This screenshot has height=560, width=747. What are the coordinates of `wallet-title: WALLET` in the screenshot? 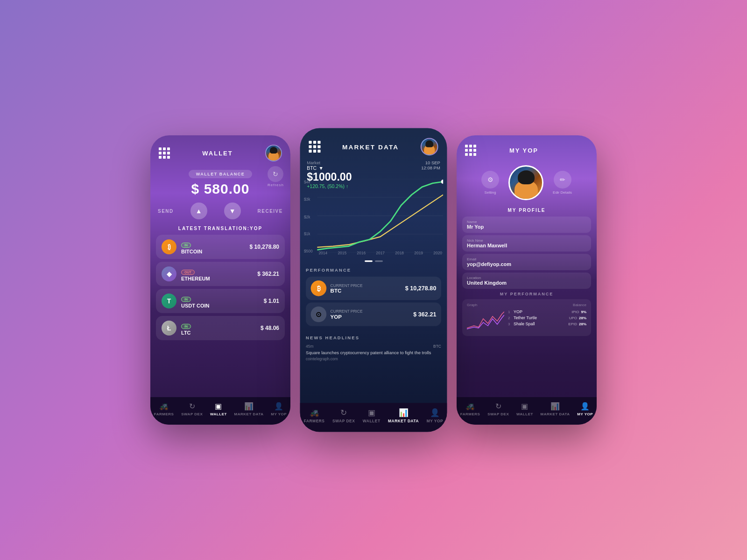 It's located at (218, 153).